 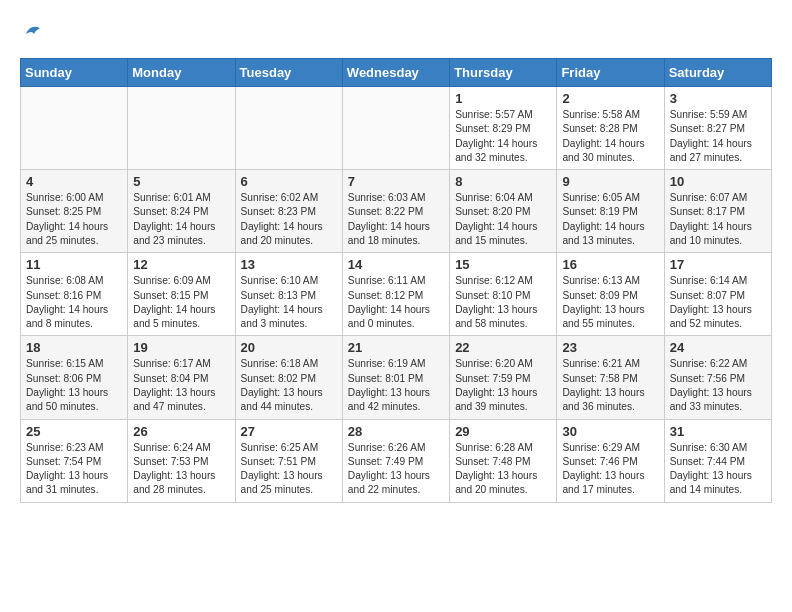 I want to click on calendar-cell: 31 Sunrise: 6:30 AM Sunset: 7:44 PM Dayl…, so click(x=718, y=460).